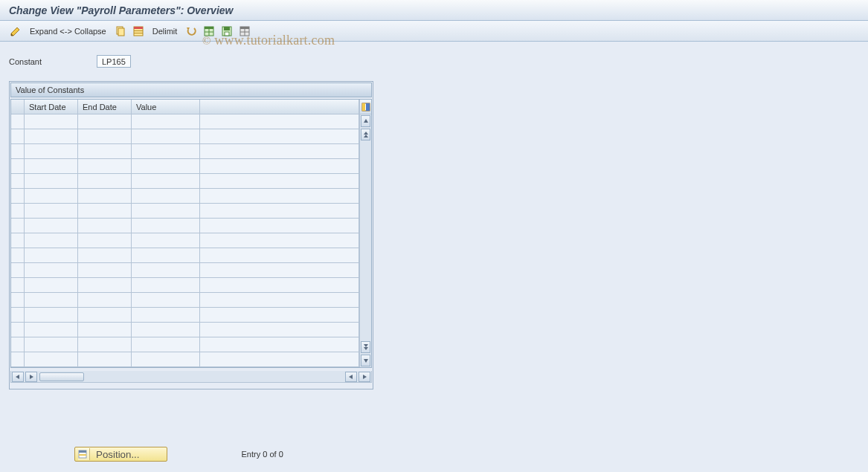 Image resolution: width=868 pixels, height=472 pixels. What do you see at coordinates (365, 233) in the screenshot?
I see `vertical-scrollbar` at bounding box center [365, 233].